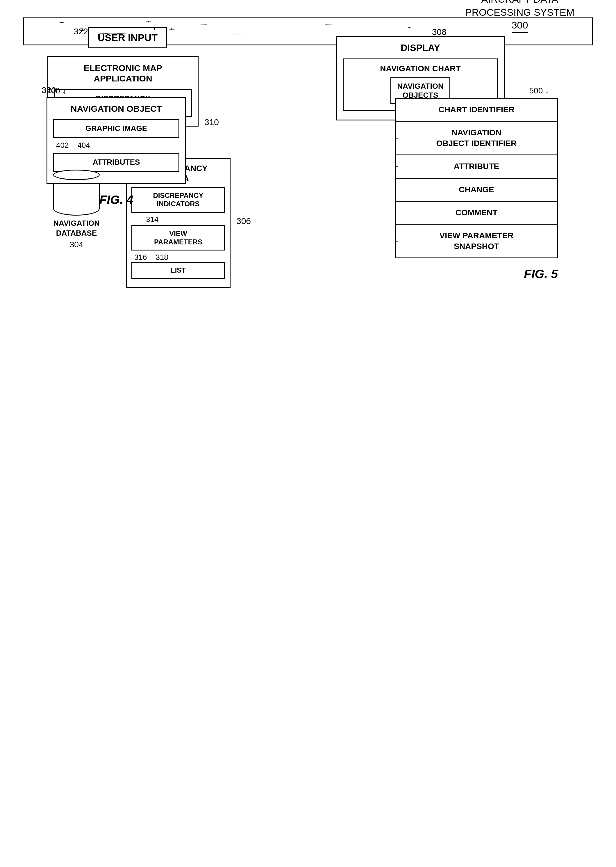  Describe the element at coordinates (476, 110) in the screenshot. I see `fig5-row-chart-identifier: 502 ← CHART IDENTIFIER` at that location.